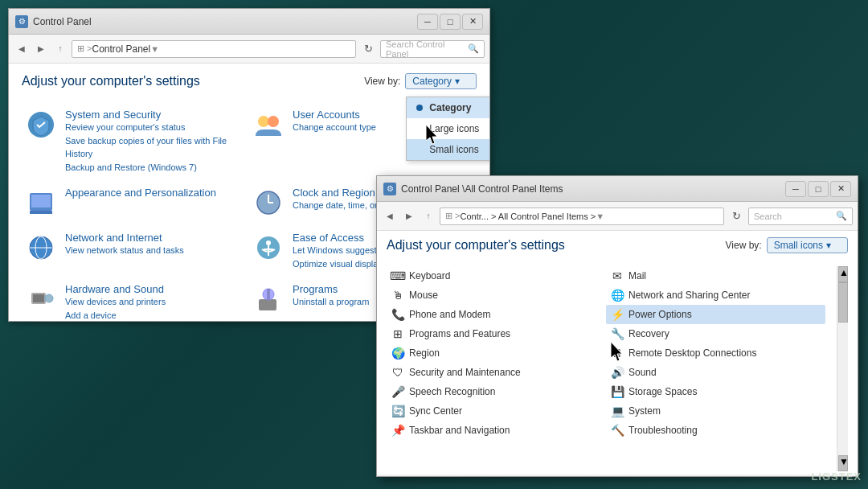 The width and height of the screenshot is (868, 489). What do you see at coordinates (497, 314) in the screenshot?
I see `item-phone-modem: 📞 Phone and Modem` at bounding box center [497, 314].